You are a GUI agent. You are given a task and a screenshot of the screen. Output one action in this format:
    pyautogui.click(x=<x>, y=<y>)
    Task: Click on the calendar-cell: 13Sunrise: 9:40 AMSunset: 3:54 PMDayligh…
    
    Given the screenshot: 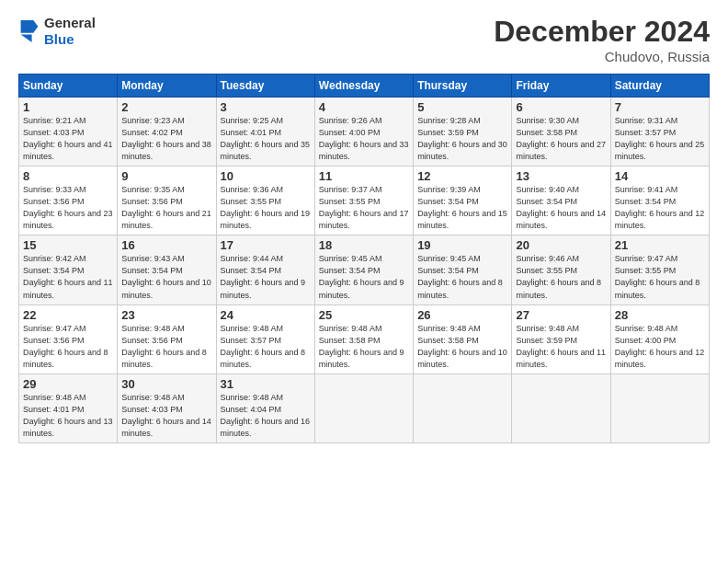 What is the action you would take?
    pyautogui.click(x=561, y=201)
    